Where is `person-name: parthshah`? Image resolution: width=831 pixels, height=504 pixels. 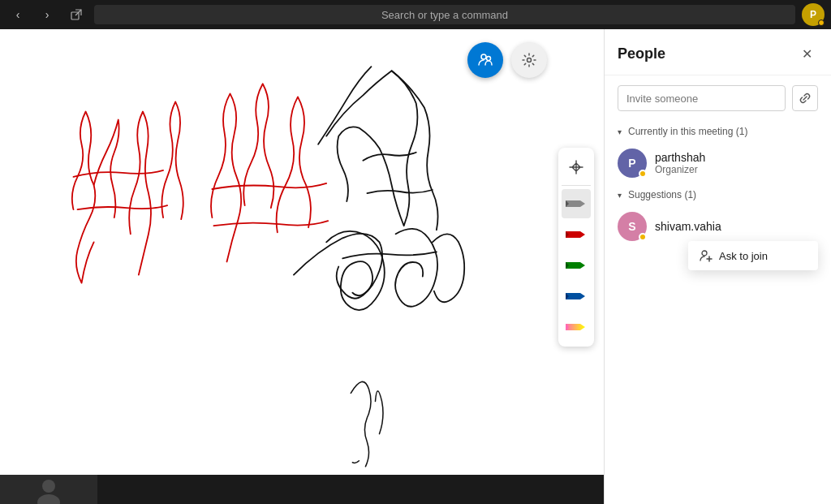
person-name: parthshah is located at coordinates (737, 157).